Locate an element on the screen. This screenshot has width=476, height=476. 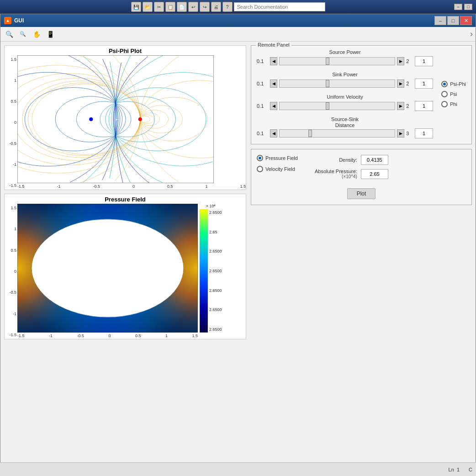
source-sink-distance-left-arrow: ◀ is located at coordinates (274, 133).